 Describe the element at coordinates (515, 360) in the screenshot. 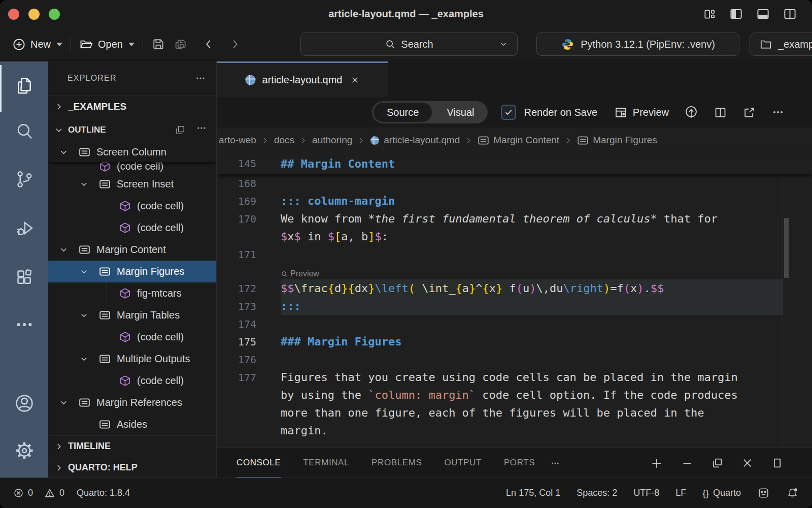

I see `code-line: 176` at that location.